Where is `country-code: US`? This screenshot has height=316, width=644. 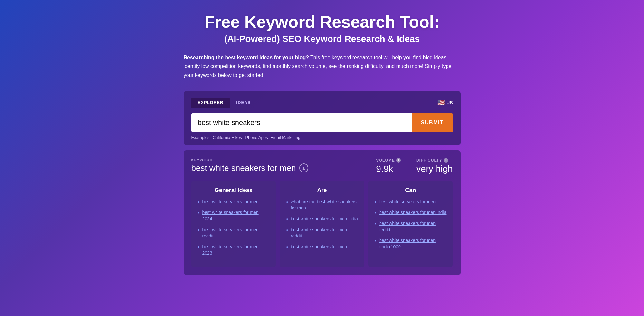
country-code: US is located at coordinates (450, 103).